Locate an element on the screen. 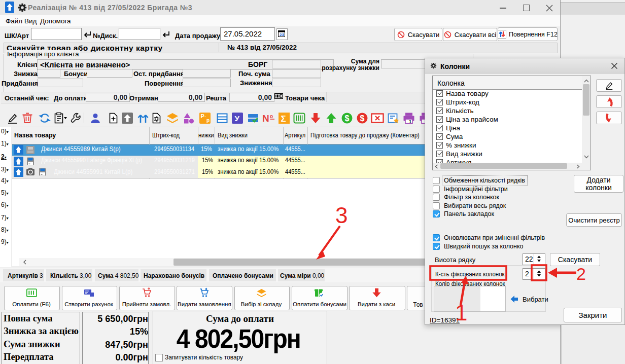  svg-text: o is located at coordinates (271, 117).